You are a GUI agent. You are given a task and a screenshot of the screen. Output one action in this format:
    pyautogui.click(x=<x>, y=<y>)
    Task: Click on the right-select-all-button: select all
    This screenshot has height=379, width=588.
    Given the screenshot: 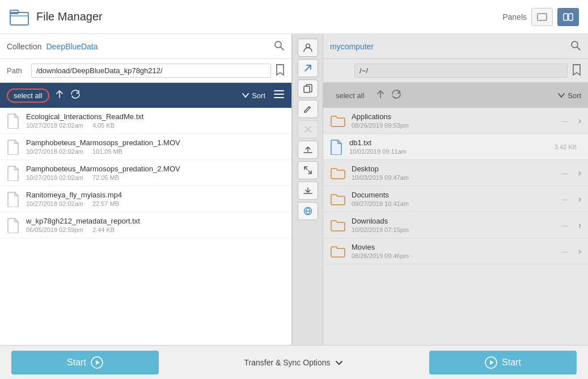 What is the action you would take?
    pyautogui.click(x=350, y=95)
    